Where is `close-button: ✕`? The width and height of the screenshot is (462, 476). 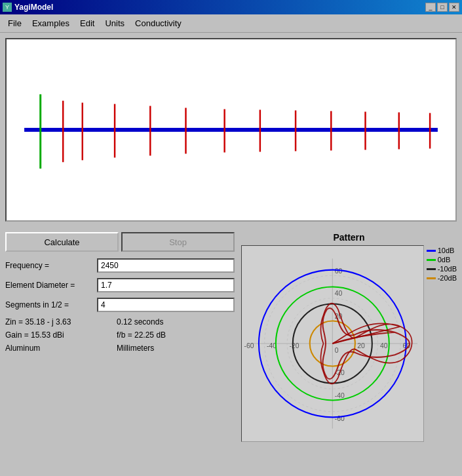
close-button: ✕ is located at coordinates (454, 7).